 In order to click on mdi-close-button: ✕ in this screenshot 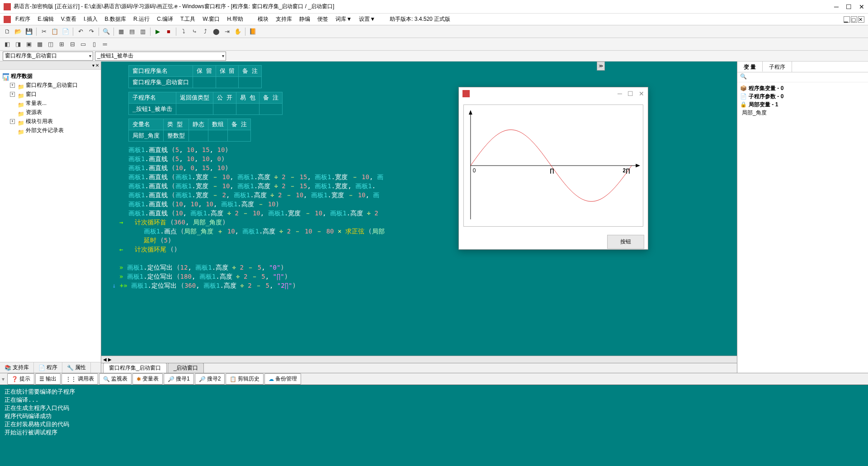, I will do `click(861, 19)`.